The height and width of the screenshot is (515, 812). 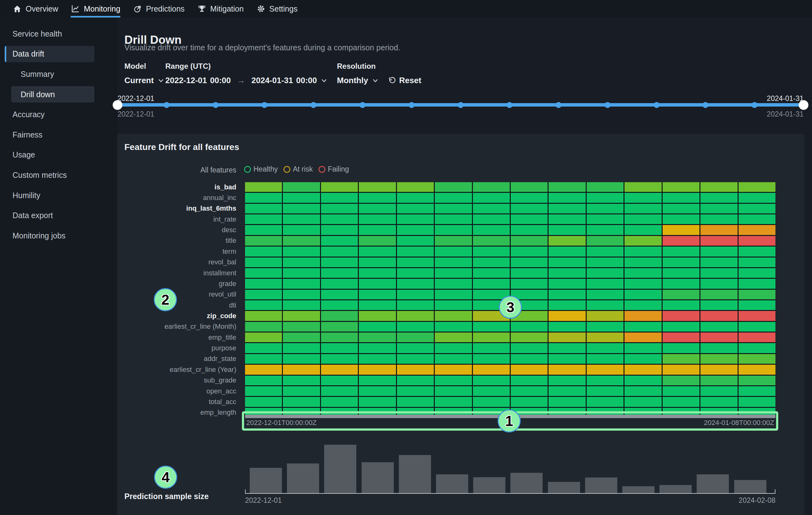 I want to click on reset-button: Reset, so click(x=405, y=80).